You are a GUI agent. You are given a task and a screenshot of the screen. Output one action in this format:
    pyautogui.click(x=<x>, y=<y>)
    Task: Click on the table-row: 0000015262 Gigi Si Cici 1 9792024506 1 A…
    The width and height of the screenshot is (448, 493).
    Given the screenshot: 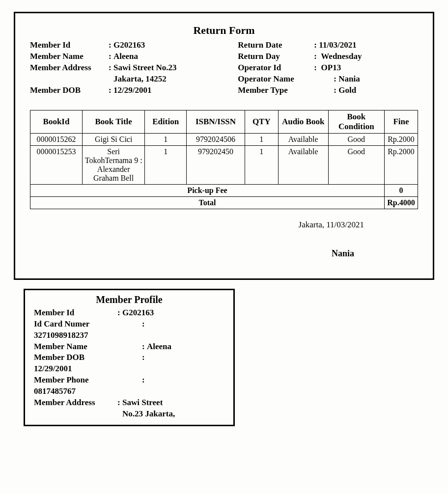 What is the action you would take?
    pyautogui.click(x=224, y=139)
    